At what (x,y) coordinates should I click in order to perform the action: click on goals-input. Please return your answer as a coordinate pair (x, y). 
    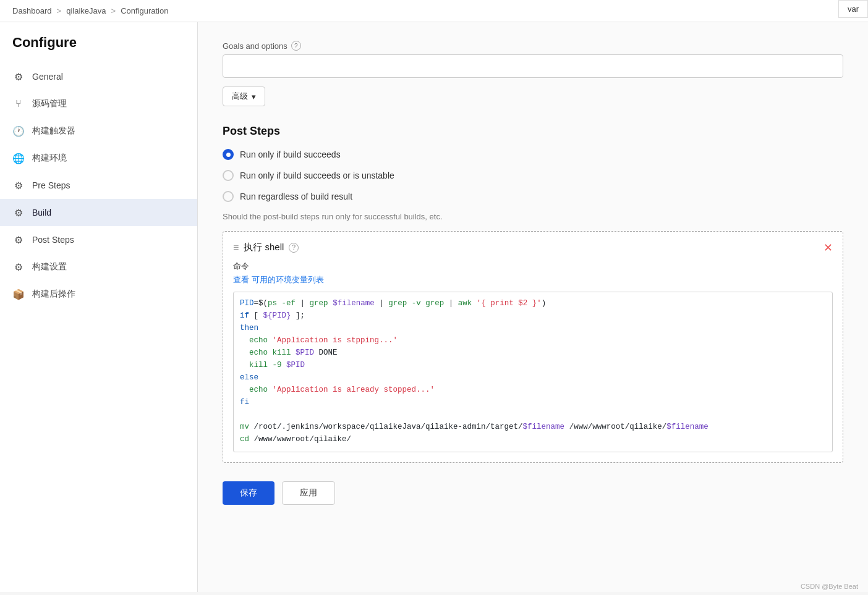
    Looking at the image, I should click on (533, 66).